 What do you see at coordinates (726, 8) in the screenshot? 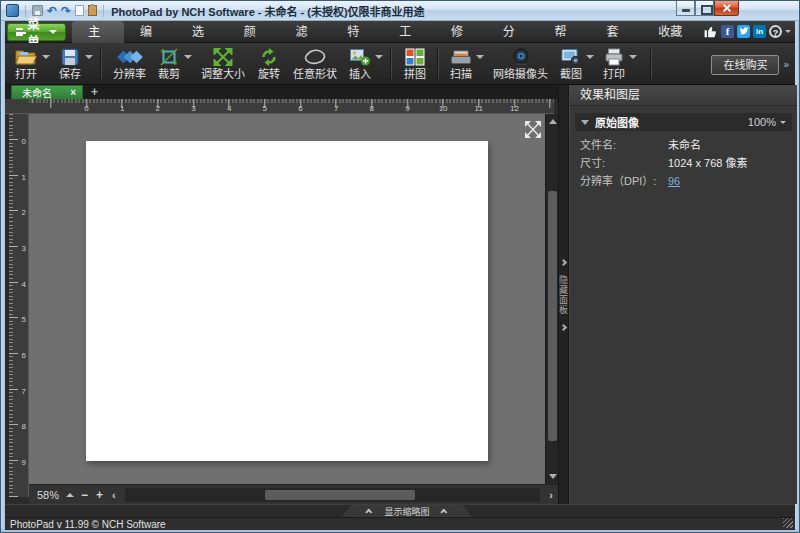
I see `close-button` at bounding box center [726, 8].